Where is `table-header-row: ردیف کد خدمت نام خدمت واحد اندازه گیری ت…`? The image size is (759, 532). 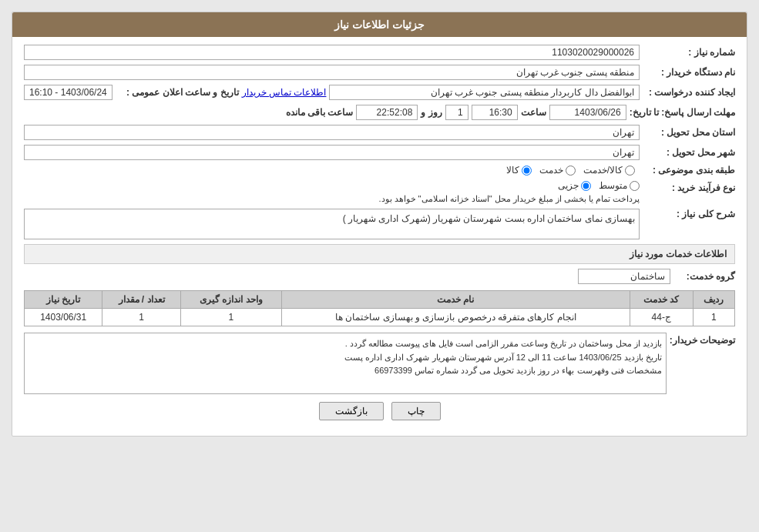 table-header-row: ردیف کد خدمت نام خدمت واحد اندازه گیری ت… is located at coordinates (380, 300).